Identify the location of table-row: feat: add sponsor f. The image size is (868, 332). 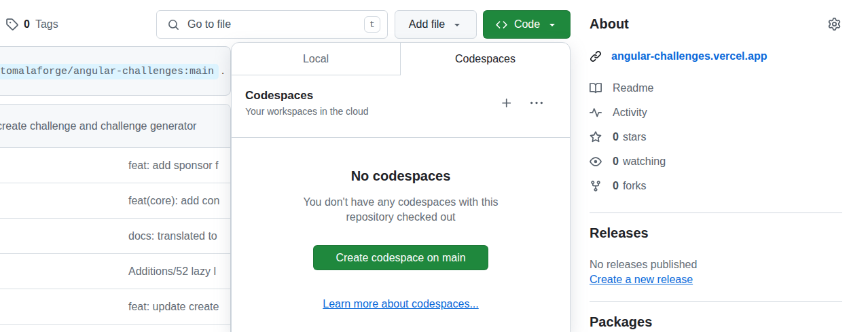
(115, 166).